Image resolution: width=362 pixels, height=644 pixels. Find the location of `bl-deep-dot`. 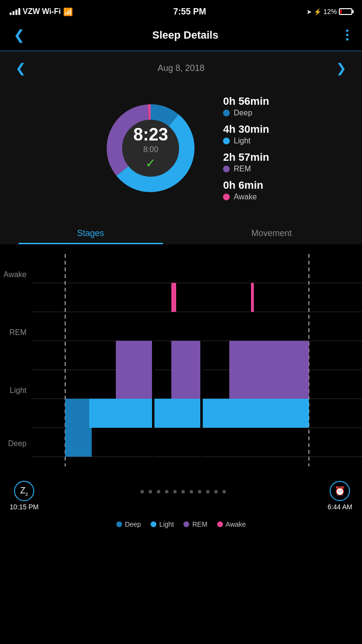

bl-deep-dot is located at coordinates (119, 524).